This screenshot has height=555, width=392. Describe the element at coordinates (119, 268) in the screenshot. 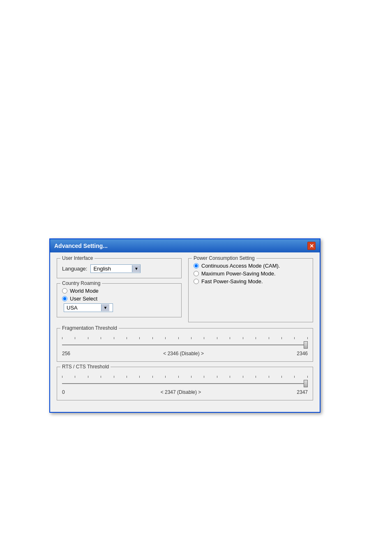

I see `user-interface-group: User Interface Language: English ▼` at that location.